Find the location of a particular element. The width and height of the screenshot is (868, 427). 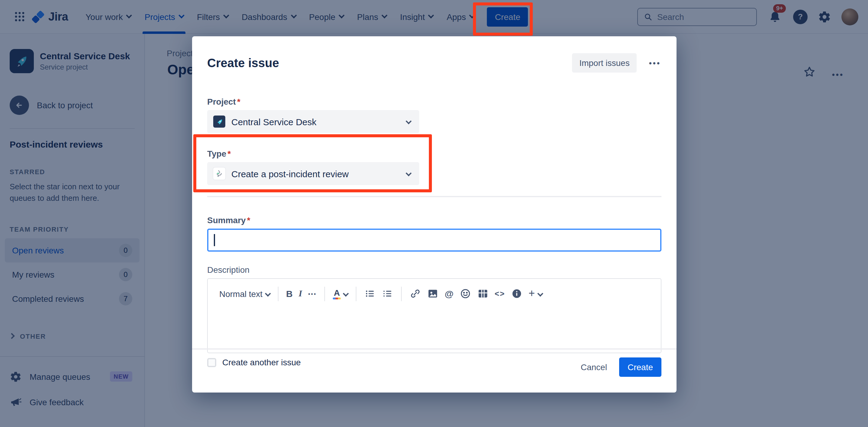

code-icon: <> is located at coordinates (500, 293).